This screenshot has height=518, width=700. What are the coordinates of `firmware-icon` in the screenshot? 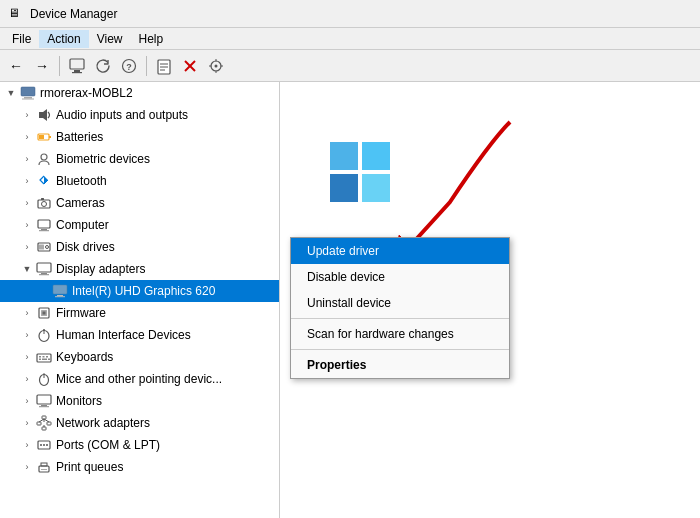 It's located at (44, 313).